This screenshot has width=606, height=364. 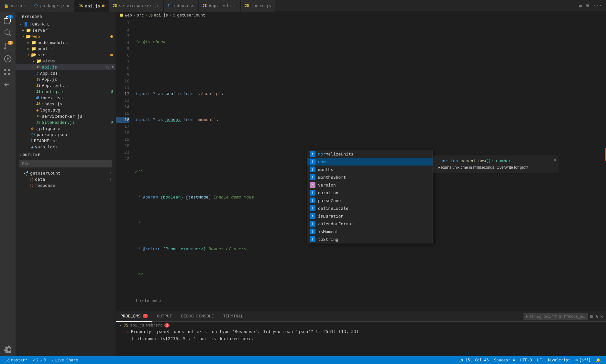 I want to click on panel-collapse-button: ∧, so click(x=597, y=316).